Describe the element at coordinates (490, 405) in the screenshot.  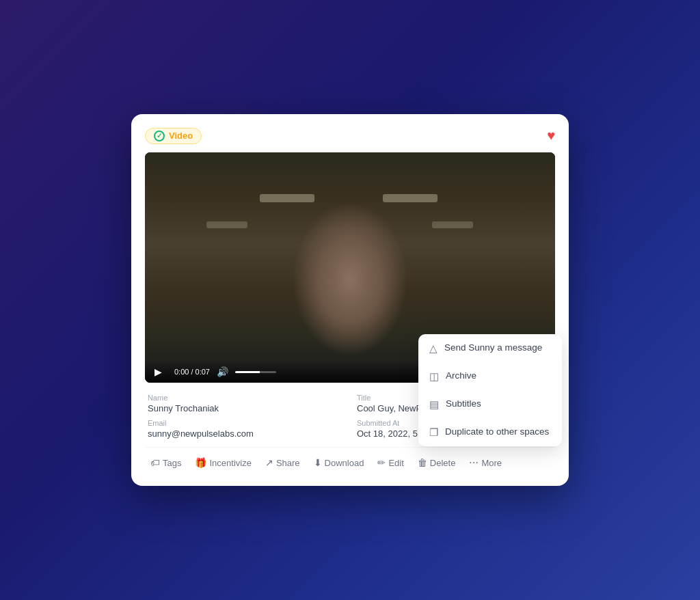
I see `dropdown-item-subtitles: ▤ Subtitles` at that location.